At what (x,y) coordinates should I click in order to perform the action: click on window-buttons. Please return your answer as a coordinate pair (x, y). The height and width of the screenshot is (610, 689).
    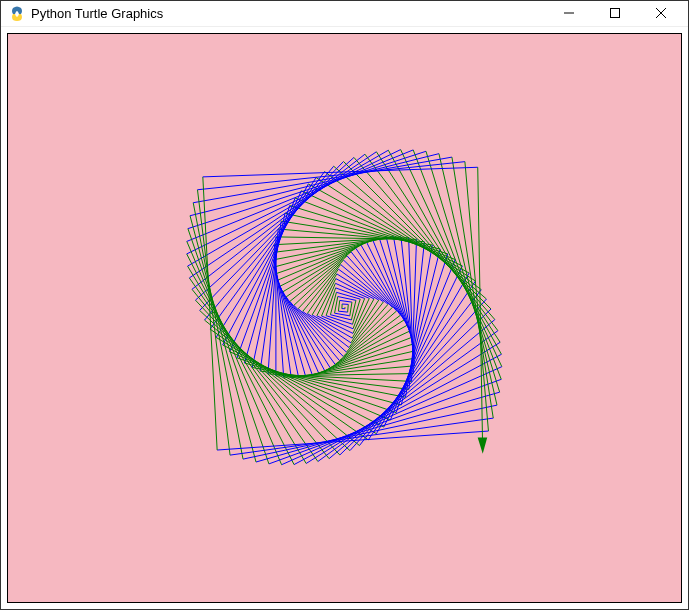
    Looking at the image, I should click on (615, 14).